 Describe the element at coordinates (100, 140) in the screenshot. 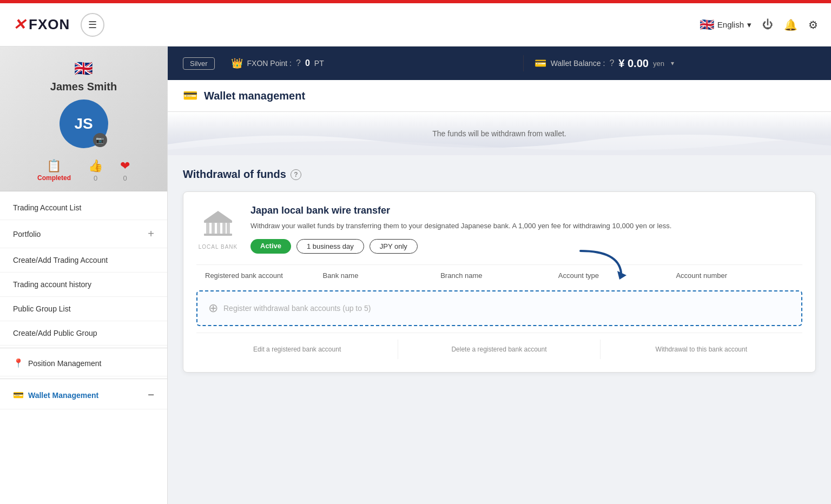

I see `camera-icon: 📷` at that location.